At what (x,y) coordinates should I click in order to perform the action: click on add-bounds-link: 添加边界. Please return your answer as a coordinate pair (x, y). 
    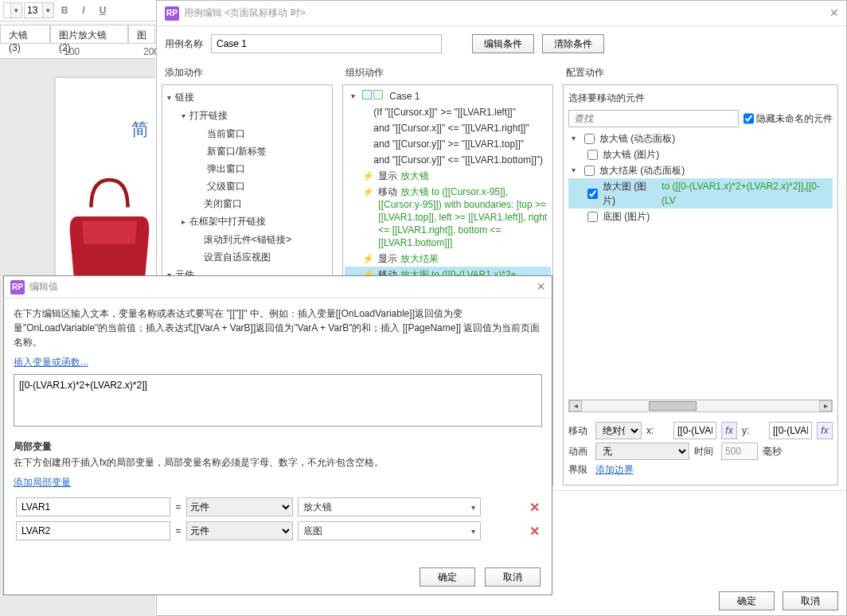
    Looking at the image, I should click on (615, 470).